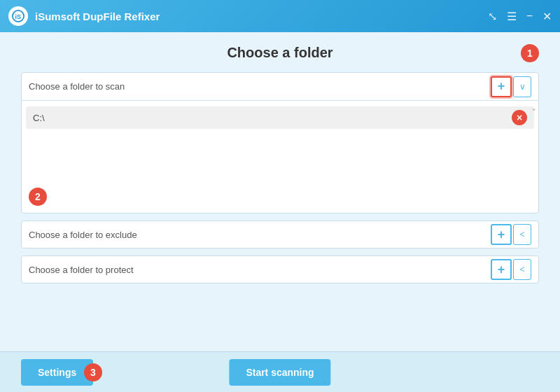 The width and height of the screenshot is (560, 392). Describe the element at coordinates (262, 17) in the screenshot. I see `app-title: iSumsoft DupFile Refixer` at that location.